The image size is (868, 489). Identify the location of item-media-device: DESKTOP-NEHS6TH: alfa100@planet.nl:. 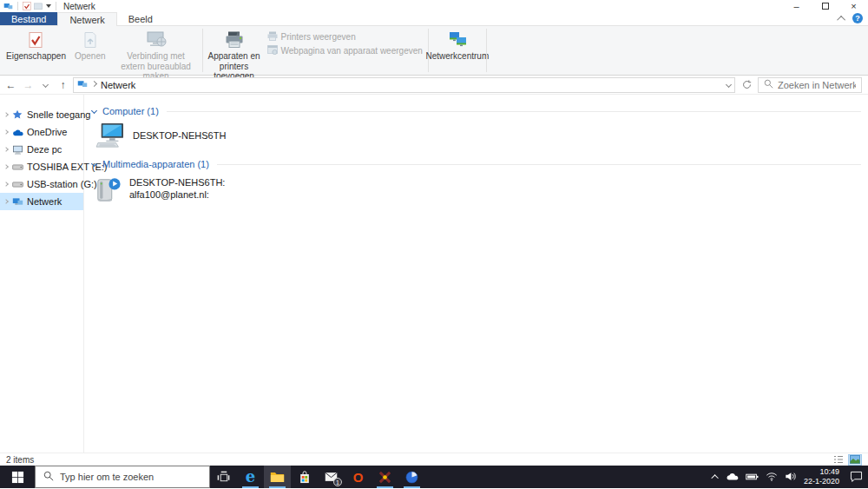
(190, 191).